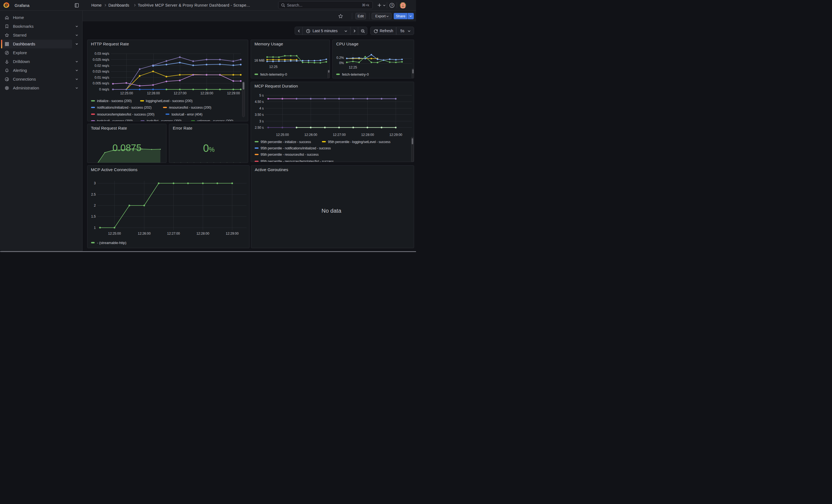 This screenshot has width=832, height=504. I want to click on svg-text: 4 s, so click(261, 108).